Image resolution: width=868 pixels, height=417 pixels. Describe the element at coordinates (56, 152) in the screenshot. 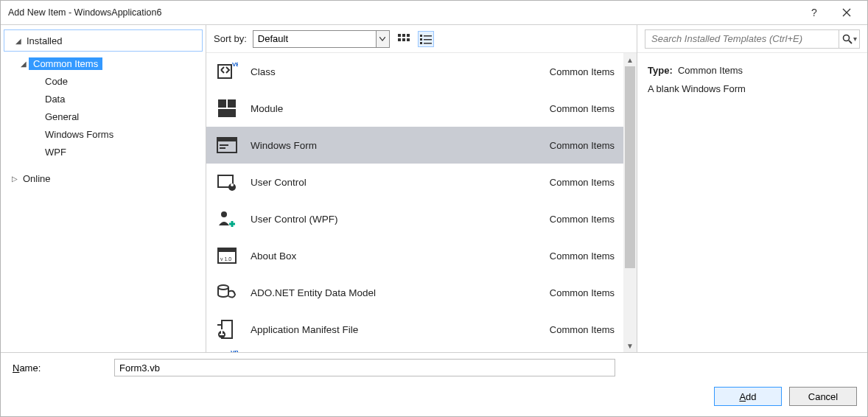

I see `tree-label: WPF` at that location.